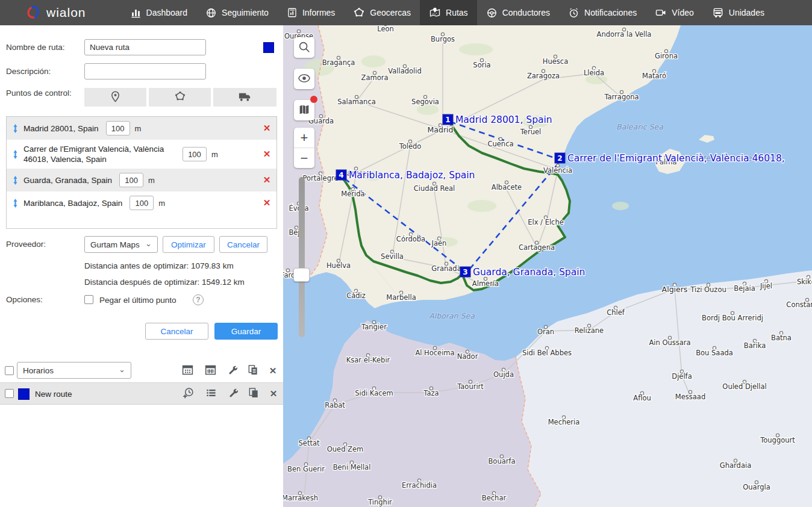 This screenshot has width=812, height=507. Describe the element at coordinates (676, 158) in the screenshot. I see `marker-label: Carrer de l'Emigrant Valencià, València …` at that location.